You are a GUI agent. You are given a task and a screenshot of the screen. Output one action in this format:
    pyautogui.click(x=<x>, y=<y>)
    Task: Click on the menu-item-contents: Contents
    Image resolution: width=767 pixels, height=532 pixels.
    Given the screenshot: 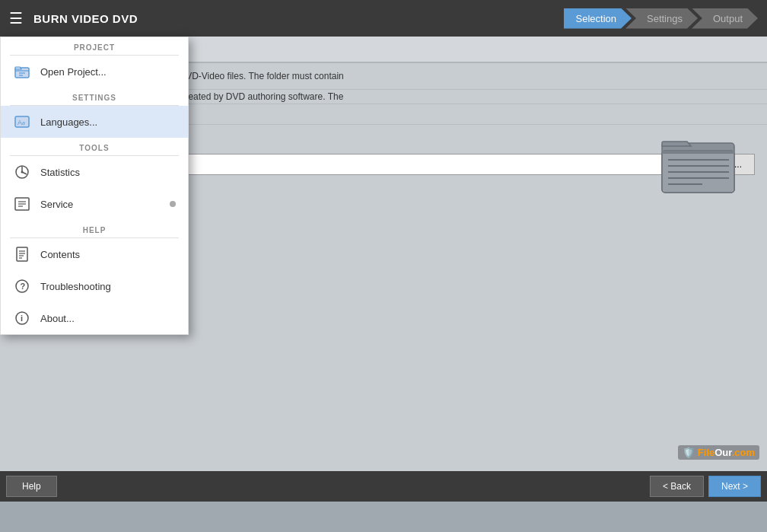 What is the action you would take?
    pyautogui.click(x=94, y=254)
    